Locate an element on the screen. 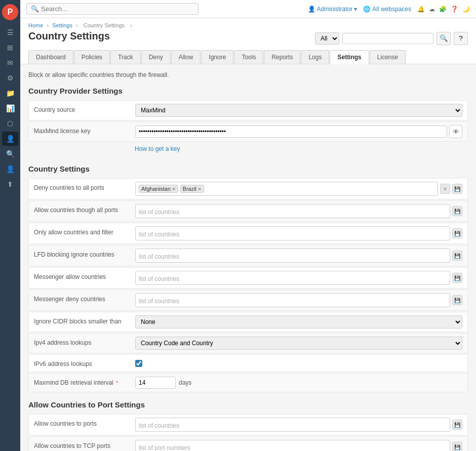 The height and width of the screenshot is (451, 476). country-section-title: Country Settings is located at coordinates (248, 169).